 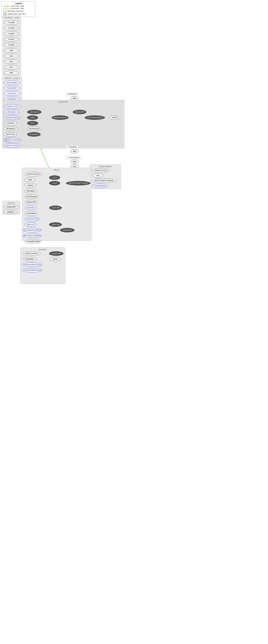 What do you see at coordinates (11, 207) in the screenshot?
I see `node-context-_msgSender: _msgSender` at bounding box center [11, 207].